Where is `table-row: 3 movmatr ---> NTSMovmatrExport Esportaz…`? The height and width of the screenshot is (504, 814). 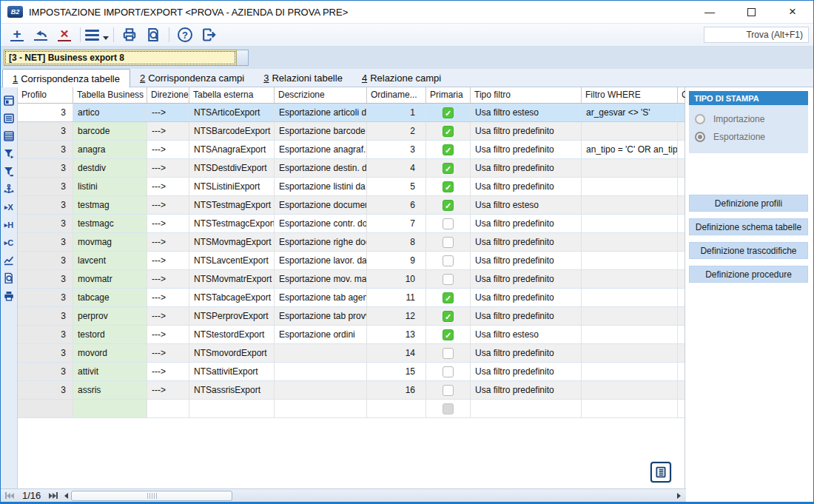
table-row: 3 movmatr ---> NTSMovmatrExport Esportaz… is located at coordinates (351, 280).